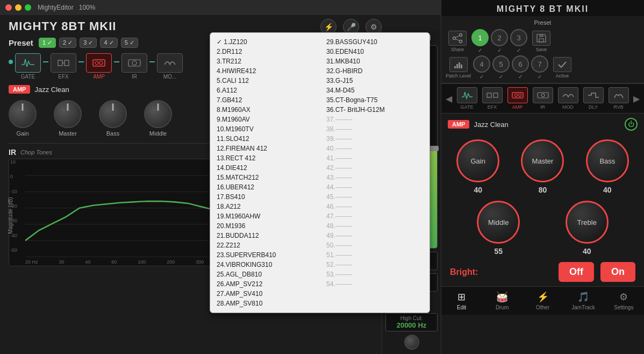  Describe the element at coordinates (265, 139) in the screenshot. I see `dropdown-item-11: 11.SLO412` at that location.